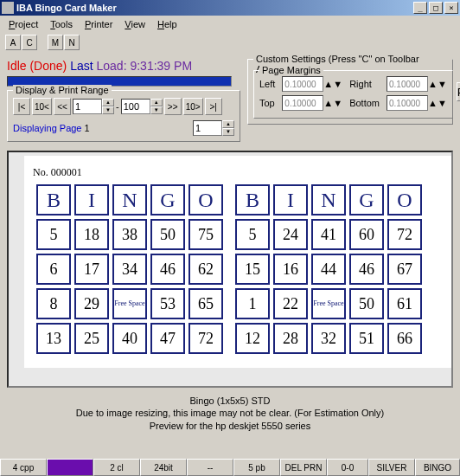 This screenshot has width=460, height=476. Describe the element at coordinates (208, 128) in the screenshot. I see `page-input` at that location.